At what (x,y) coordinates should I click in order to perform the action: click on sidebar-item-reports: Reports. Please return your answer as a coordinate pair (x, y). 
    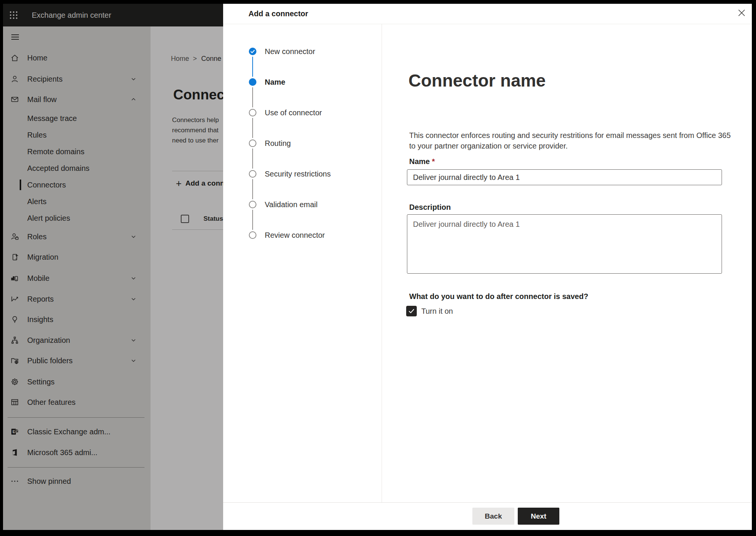
    Looking at the image, I should click on (77, 299).